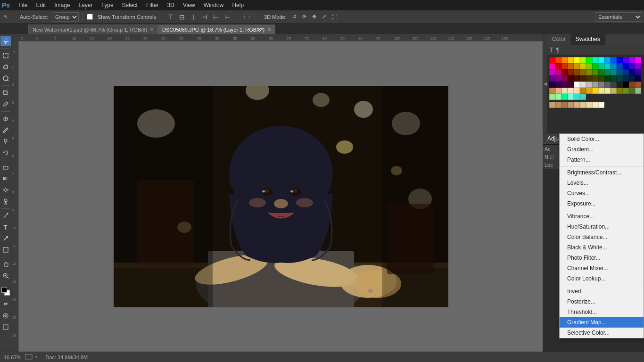 The image size is (644, 362). What do you see at coordinates (602, 312) in the screenshot?
I see `menu-item-threshold: Threshold...` at bounding box center [602, 312].